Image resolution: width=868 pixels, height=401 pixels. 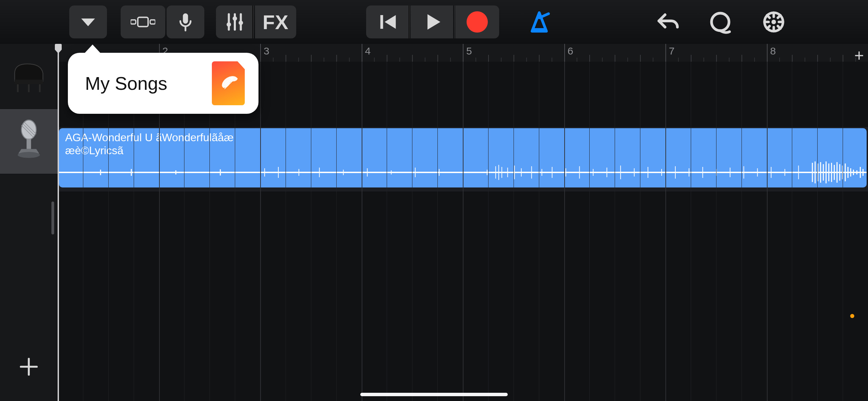 What do you see at coordinates (185, 22) in the screenshot?
I see `input-mic-button` at bounding box center [185, 22].